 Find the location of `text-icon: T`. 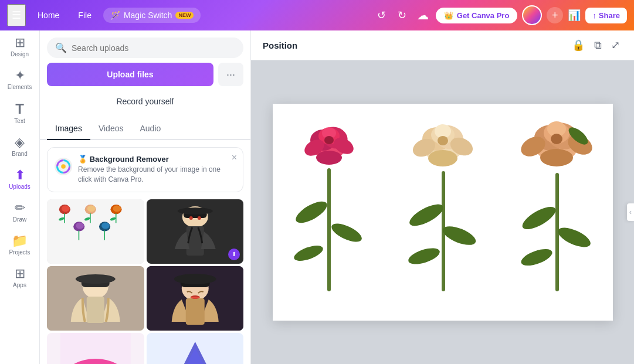

text-icon: T is located at coordinates (20, 109).